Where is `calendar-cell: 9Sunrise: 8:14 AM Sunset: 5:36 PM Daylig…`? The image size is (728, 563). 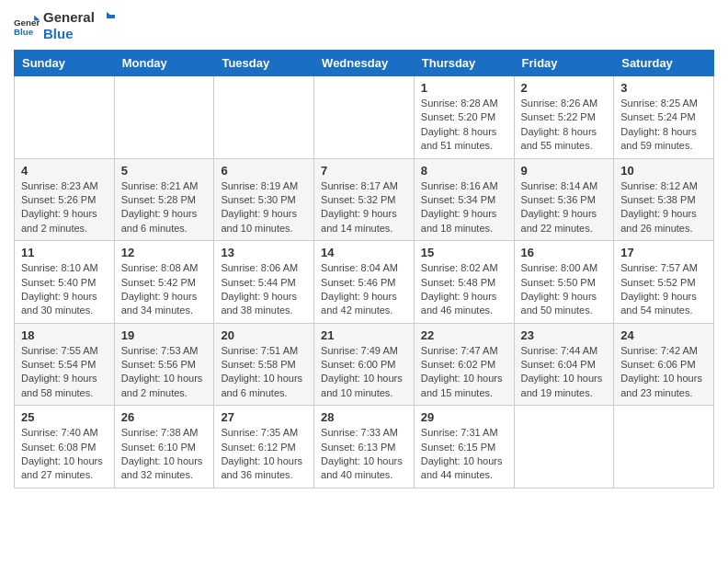
calendar-cell: 9Sunrise: 8:14 AM Sunset: 5:36 PM Daylig… is located at coordinates (564, 200).